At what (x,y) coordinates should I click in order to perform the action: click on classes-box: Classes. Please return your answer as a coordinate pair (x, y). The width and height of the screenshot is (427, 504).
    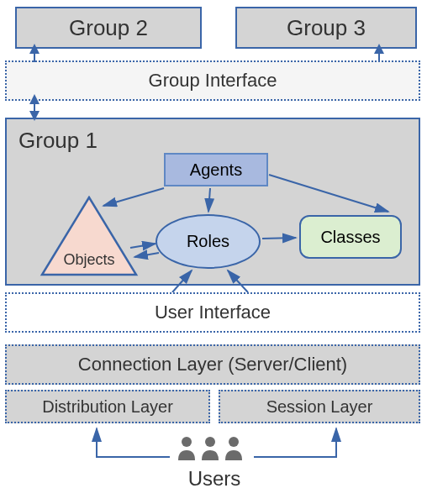
    Looking at the image, I should click on (351, 237).